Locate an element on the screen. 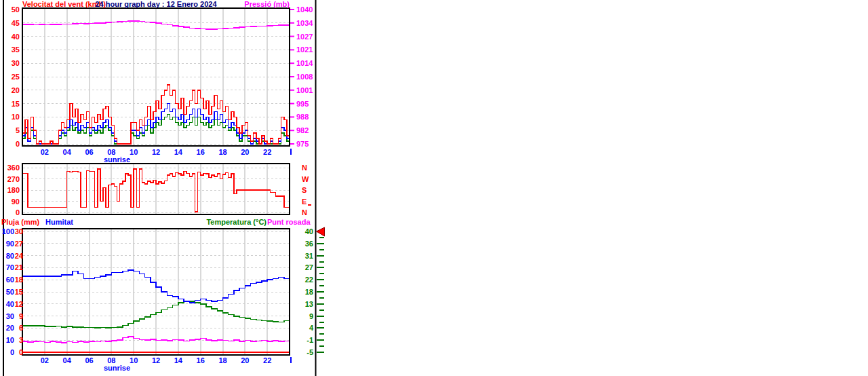 This screenshot has width=868, height=376. direction-tick: 270 is located at coordinates (9, 179).